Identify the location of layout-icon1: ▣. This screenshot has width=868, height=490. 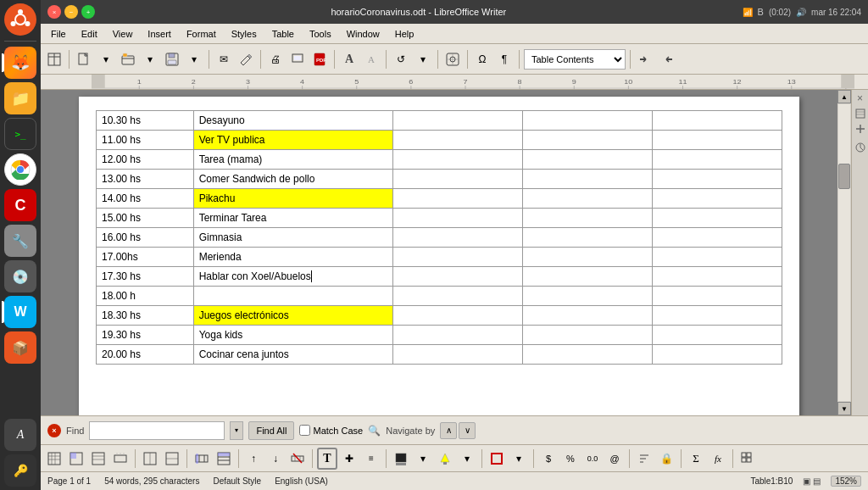
(807, 482).